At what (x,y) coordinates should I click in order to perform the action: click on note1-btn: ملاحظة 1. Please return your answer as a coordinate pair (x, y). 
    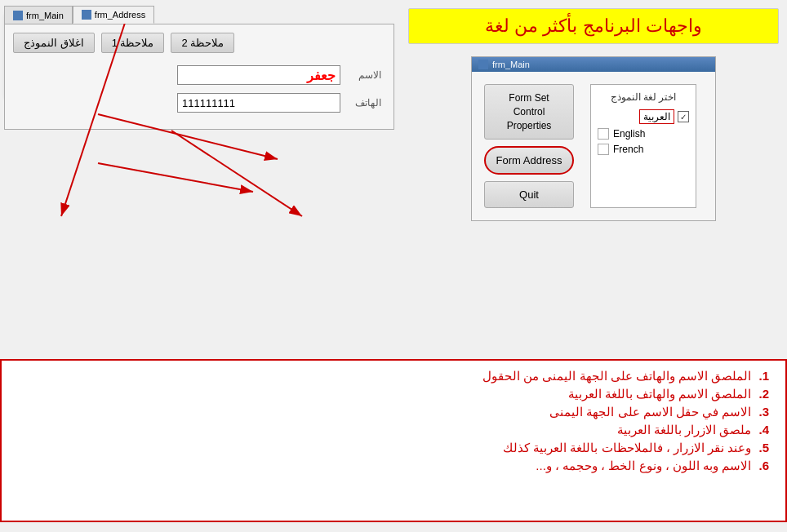
    Looking at the image, I should click on (133, 42).